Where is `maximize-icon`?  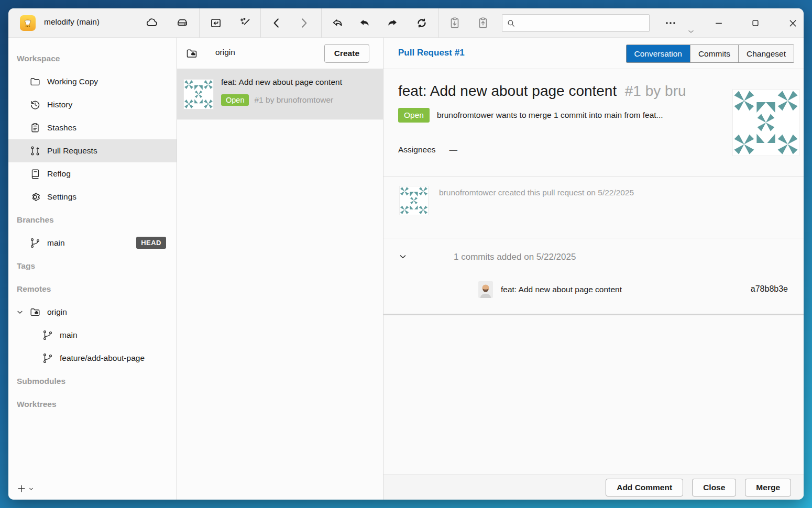 maximize-icon is located at coordinates (755, 23).